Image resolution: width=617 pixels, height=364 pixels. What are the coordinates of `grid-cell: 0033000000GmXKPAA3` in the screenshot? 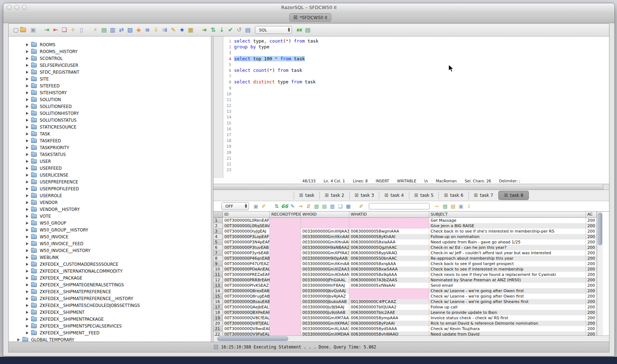 It's located at (325, 324).